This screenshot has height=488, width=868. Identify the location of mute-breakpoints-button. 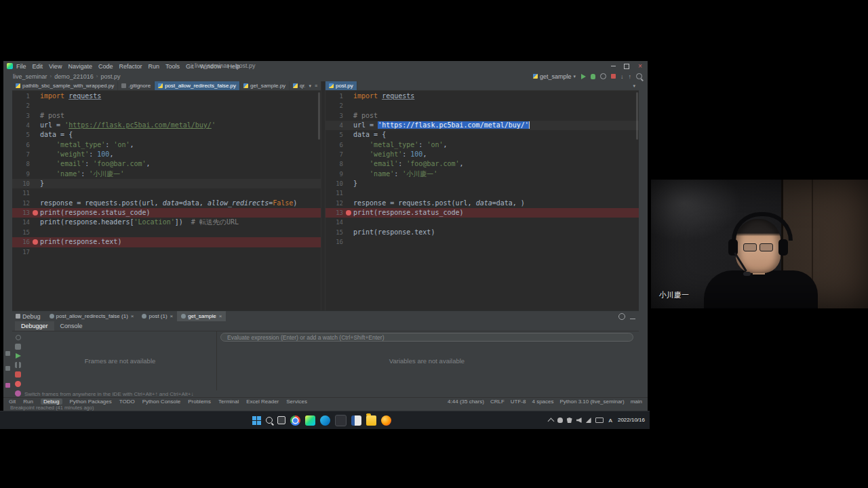
(18, 393).